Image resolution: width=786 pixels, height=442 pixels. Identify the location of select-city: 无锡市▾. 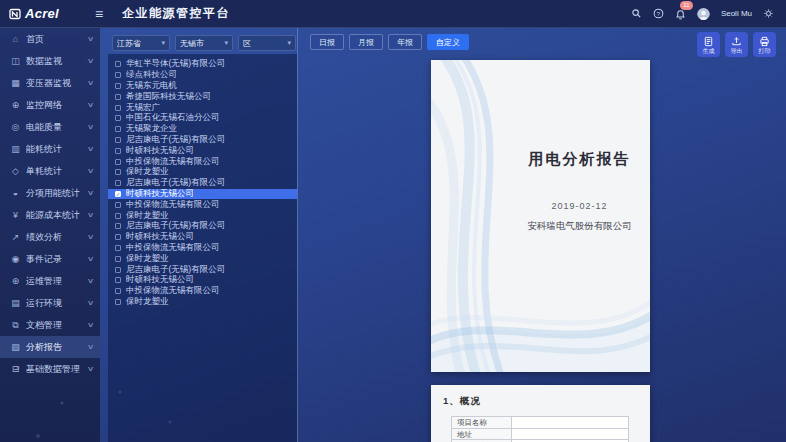
(204, 43).